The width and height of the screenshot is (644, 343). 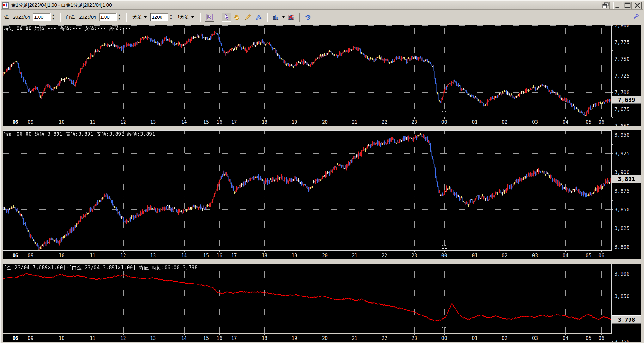 What do you see at coordinates (322, 5) in the screenshot?
I see `title-bar: 金1分足[2023/04]1.00 - 白金1分足[2023/04]1.00` at bounding box center [322, 5].